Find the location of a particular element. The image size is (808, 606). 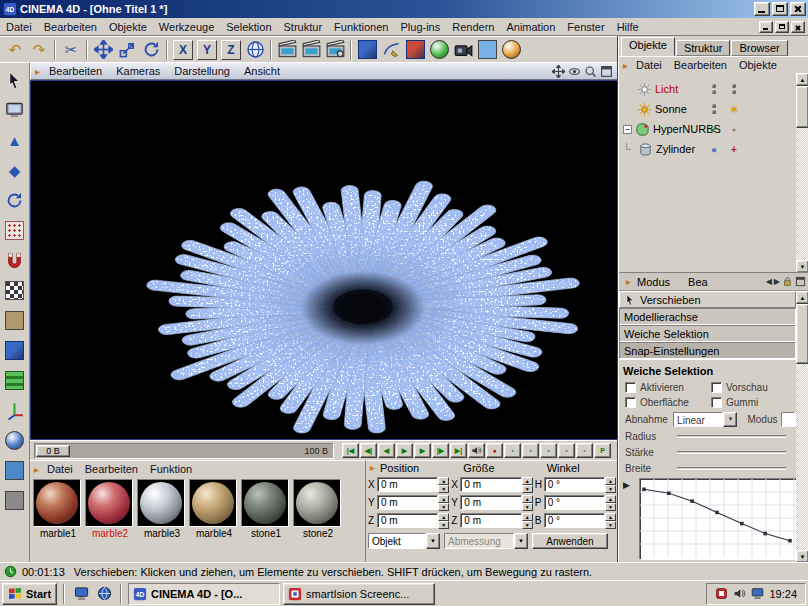

tool-button-verschieben: Verschieben is located at coordinates (708, 300).